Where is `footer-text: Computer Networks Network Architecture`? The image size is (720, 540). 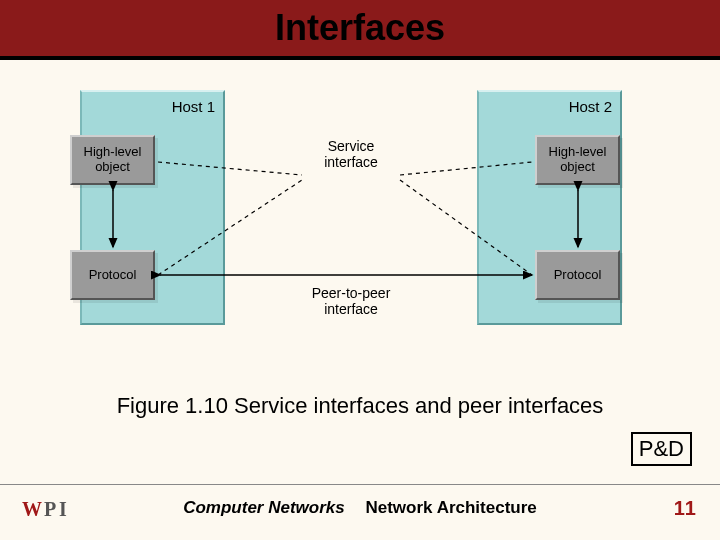
footer-text: Computer Networks Network Architecture is located at coordinates (360, 508).